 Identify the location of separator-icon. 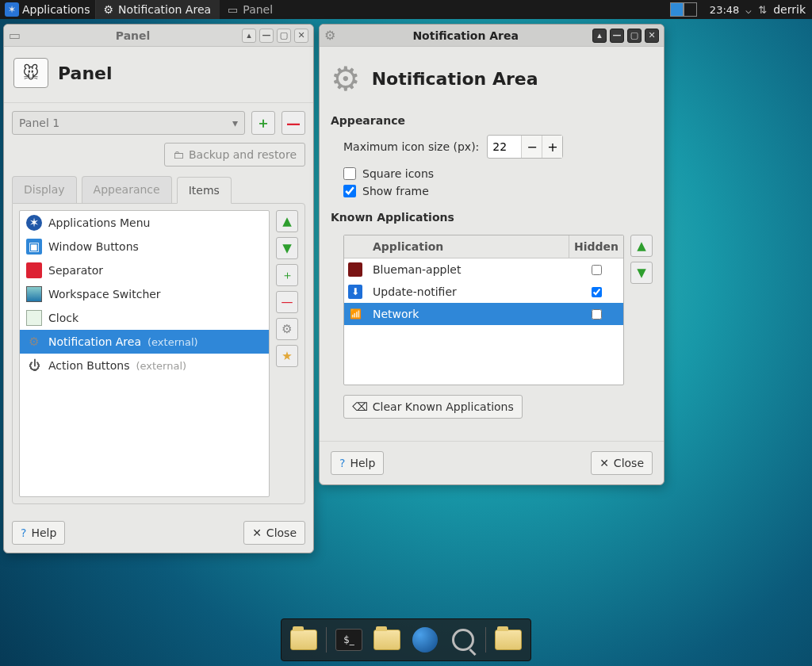
(34, 270).